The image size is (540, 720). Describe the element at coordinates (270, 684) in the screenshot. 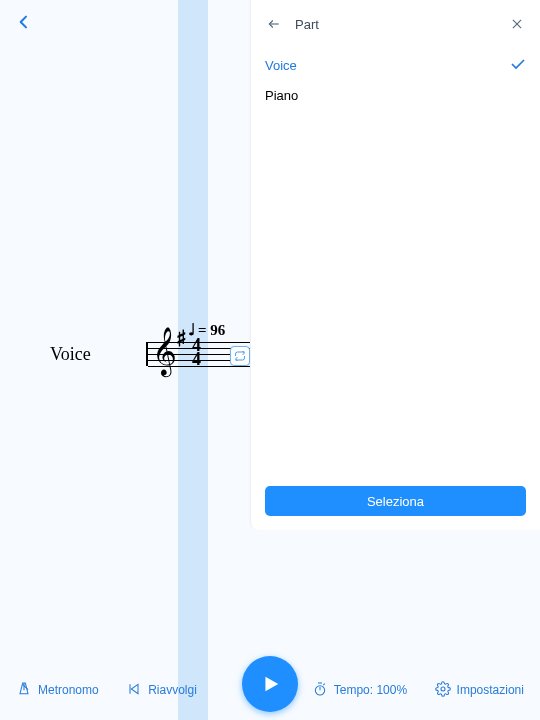

I see `play-button` at that location.